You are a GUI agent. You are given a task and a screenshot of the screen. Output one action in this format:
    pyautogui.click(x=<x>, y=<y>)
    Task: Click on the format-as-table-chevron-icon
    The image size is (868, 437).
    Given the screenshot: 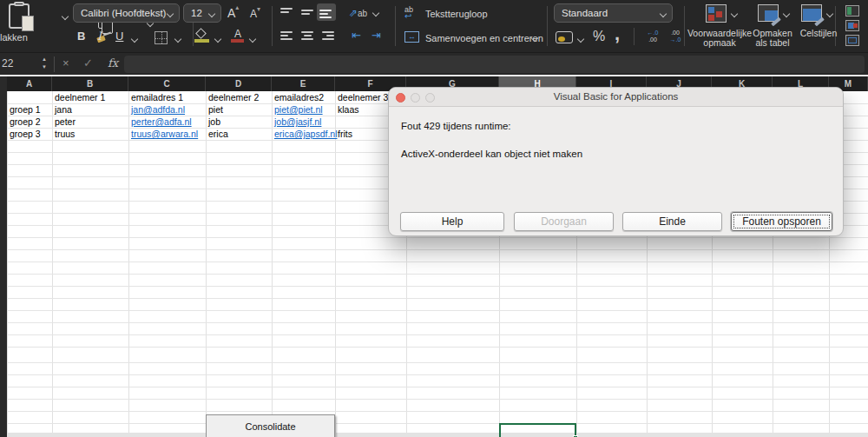 What is the action you would take?
    pyautogui.click(x=786, y=14)
    